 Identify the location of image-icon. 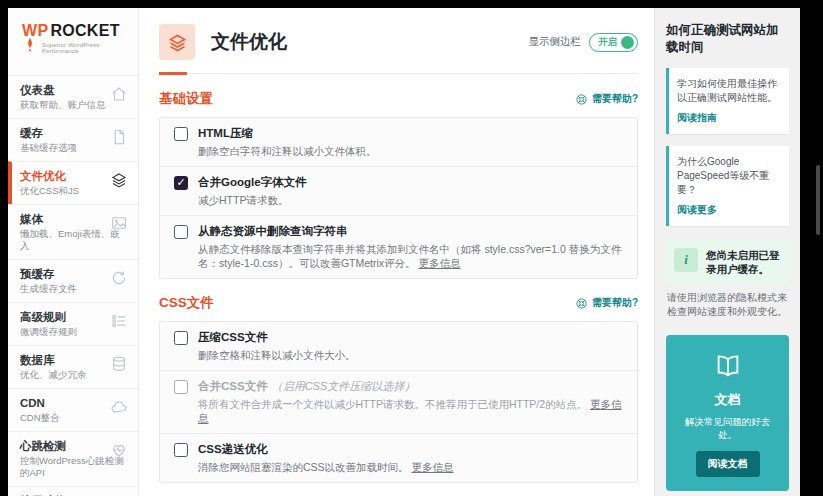
(119, 223).